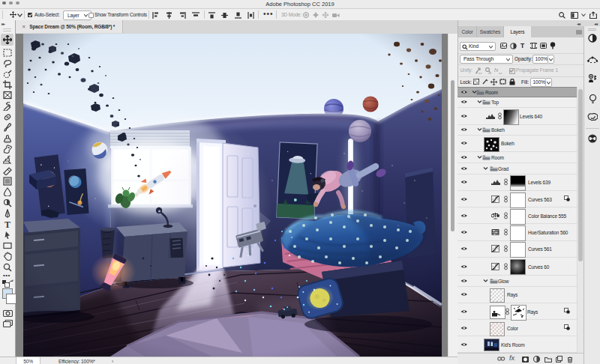 The height and width of the screenshot is (364, 600). What do you see at coordinates (8, 224) in the screenshot?
I see `svg-text: T` at bounding box center [8, 224].